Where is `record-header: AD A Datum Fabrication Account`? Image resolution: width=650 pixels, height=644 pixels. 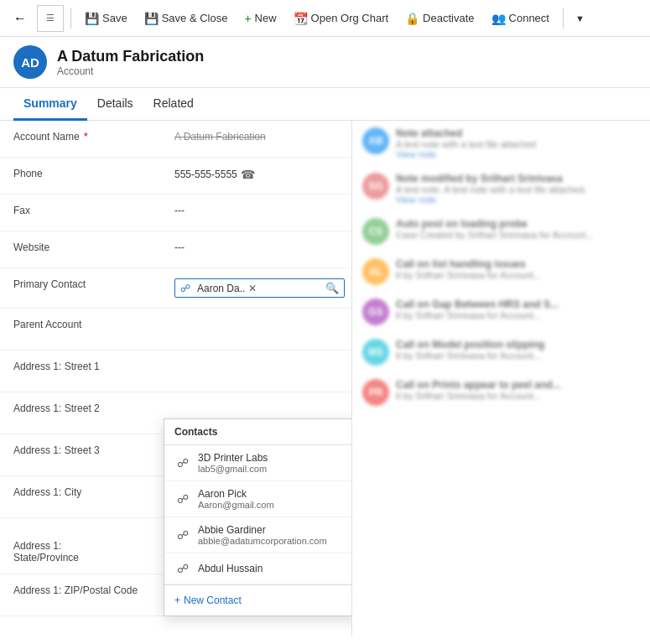 record-header: AD A Datum Fabrication Account is located at coordinates (325, 62).